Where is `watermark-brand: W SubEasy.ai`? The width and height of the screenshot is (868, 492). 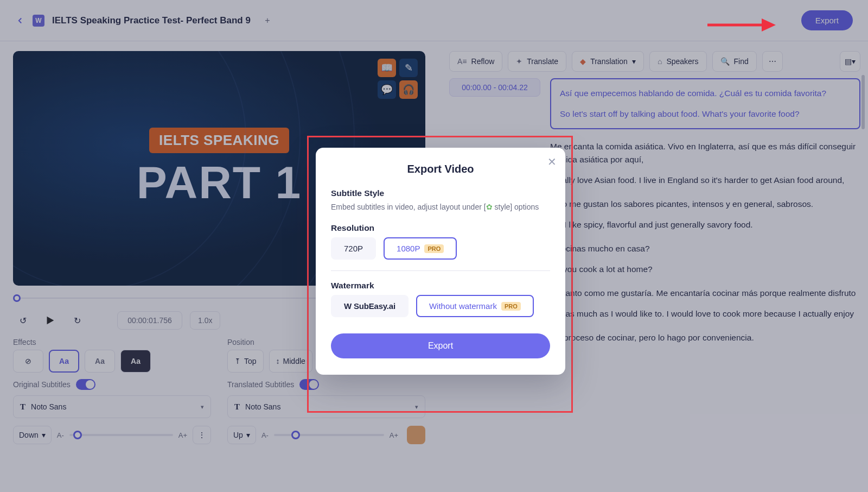
watermark-brand: W SubEasy.ai is located at coordinates (370, 306).